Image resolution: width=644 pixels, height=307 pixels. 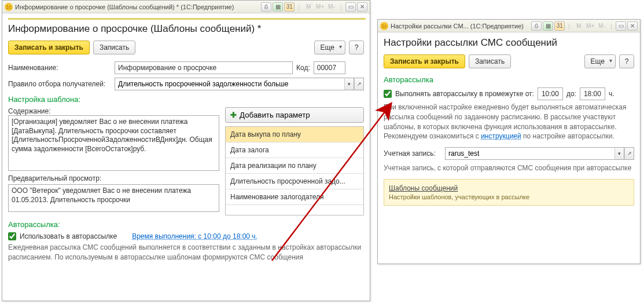 I want to click on time-to-input, so click(x=593, y=94).